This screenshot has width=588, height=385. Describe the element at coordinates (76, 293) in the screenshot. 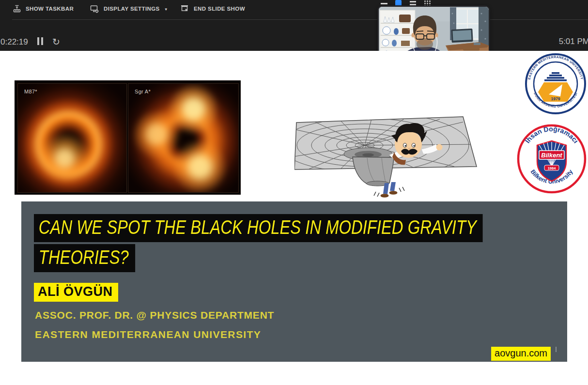

I see `author-name: ALİ ÖVGÜN` at that location.